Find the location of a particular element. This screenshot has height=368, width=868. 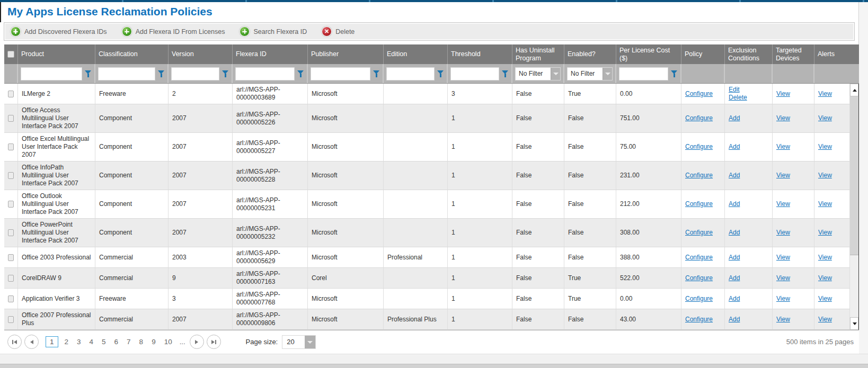

filter-input-edition is located at coordinates (410, 74).